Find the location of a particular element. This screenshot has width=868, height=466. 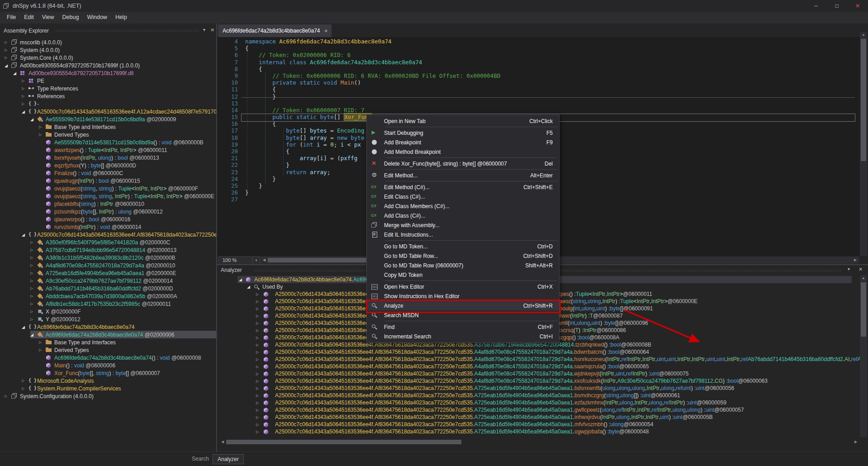

code-line: 7 internal class Ac696fde6dac74a2b8d3c4b… is located at coordinates (538, 62).